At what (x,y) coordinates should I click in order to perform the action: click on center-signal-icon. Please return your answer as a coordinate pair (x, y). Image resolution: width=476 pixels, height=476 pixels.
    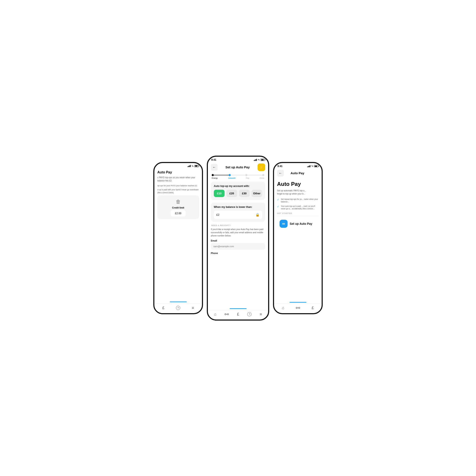
    Looking at the image, I should click on (255, 160).